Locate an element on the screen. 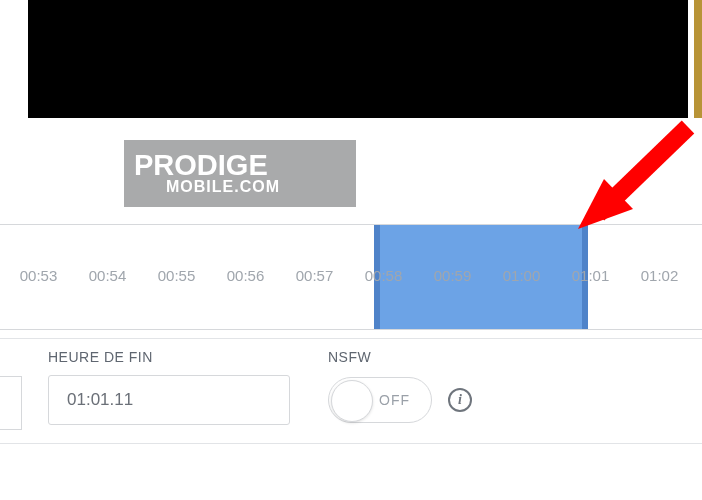  timeline-tick: 00:55 is located at coordinates (176, 276).